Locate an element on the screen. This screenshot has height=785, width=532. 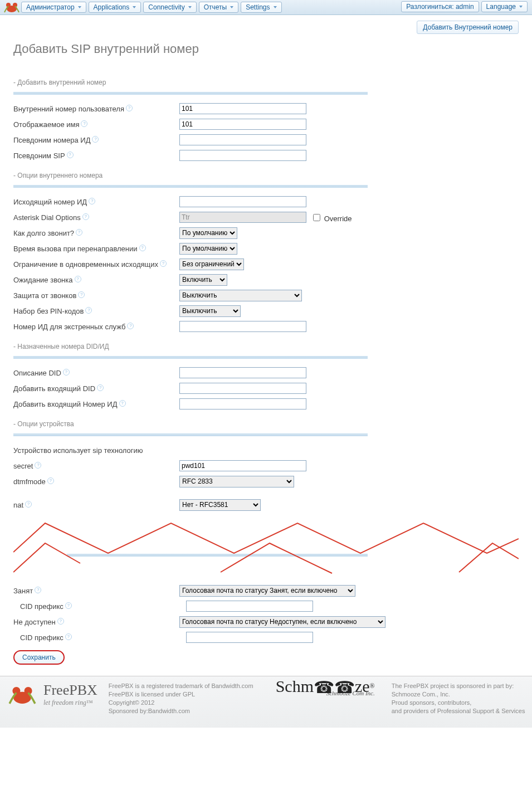
nav-connectivity: Connectivity is located at coordinates (169, 7).